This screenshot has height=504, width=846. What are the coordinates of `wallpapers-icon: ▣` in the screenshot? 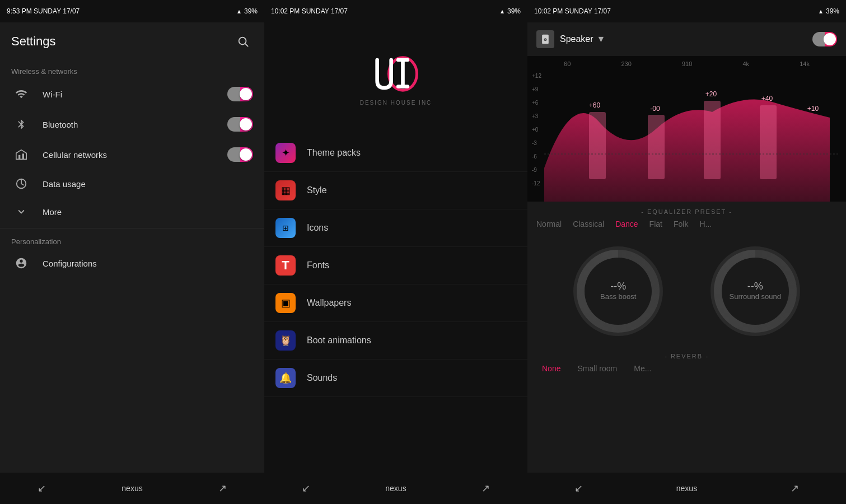 It's located at (286, 303).